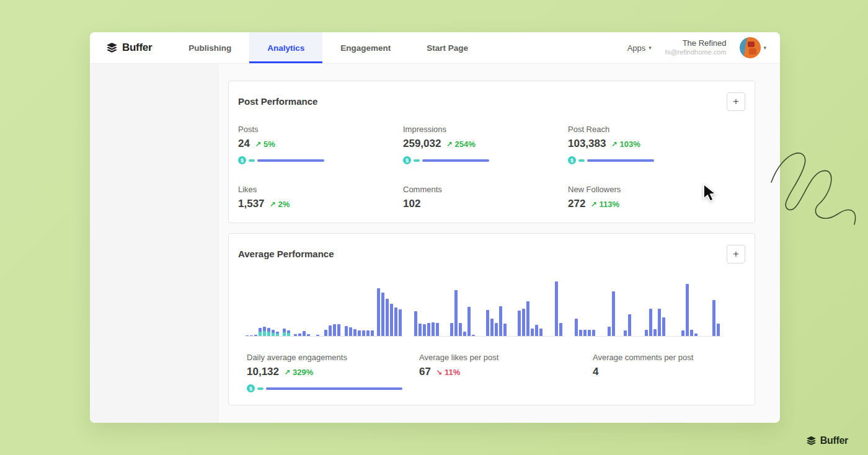  What do you see at coordinates (448, 372) in the screenshot?
I see `metric-change: ↘11%` at bounding box center [448, 372].